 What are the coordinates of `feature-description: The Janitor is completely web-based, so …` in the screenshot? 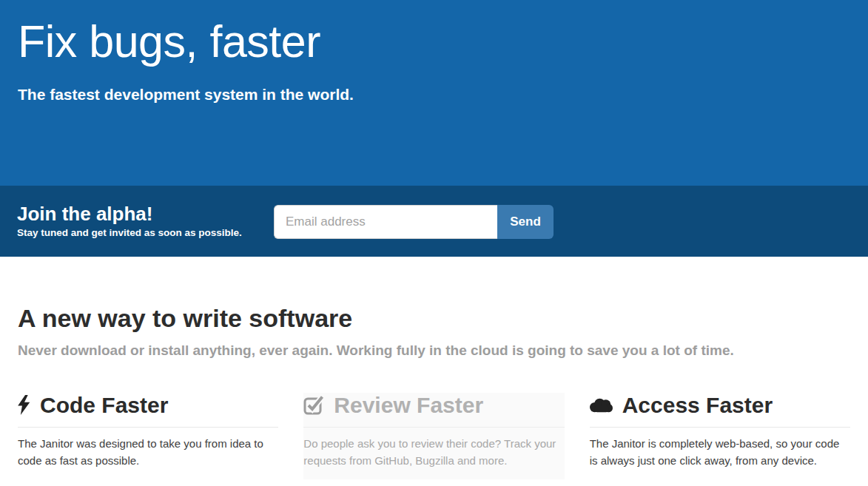 It's located at (720, 453).